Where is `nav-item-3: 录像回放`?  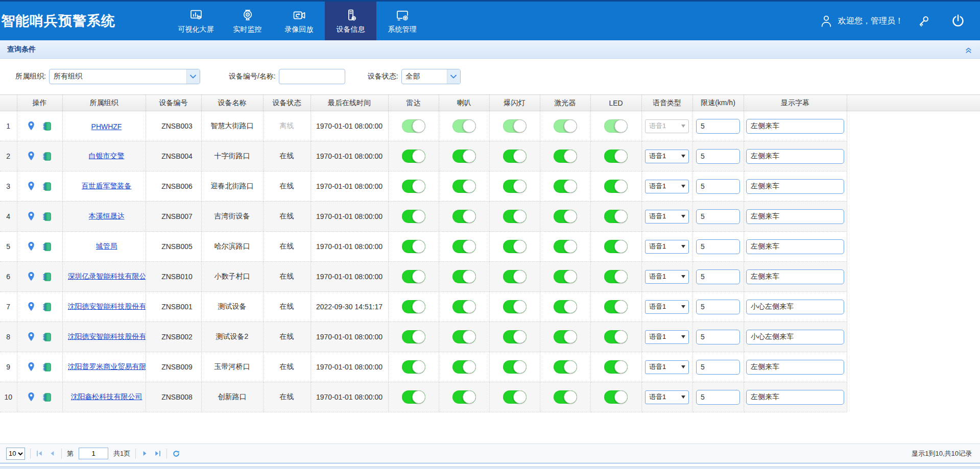
nav-item-3: 录像回放 is located at coordinates (299, 21).